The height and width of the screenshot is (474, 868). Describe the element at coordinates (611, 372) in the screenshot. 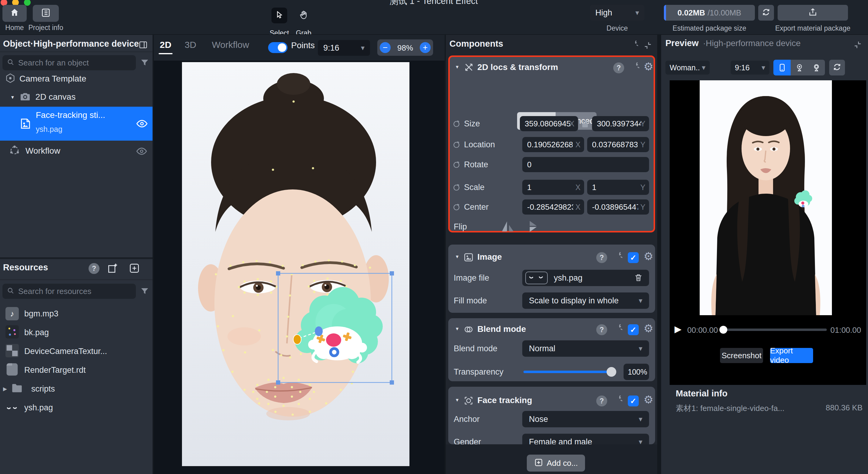

I see `transparency-slider-knob` at that location.